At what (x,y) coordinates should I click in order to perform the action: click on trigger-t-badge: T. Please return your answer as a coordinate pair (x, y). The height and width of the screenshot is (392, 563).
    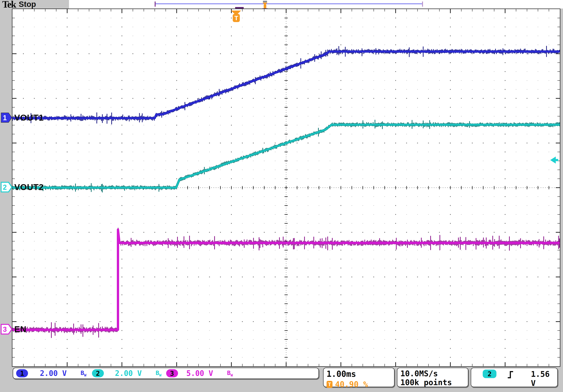
    Looking at the image, I should click on (236, 18).